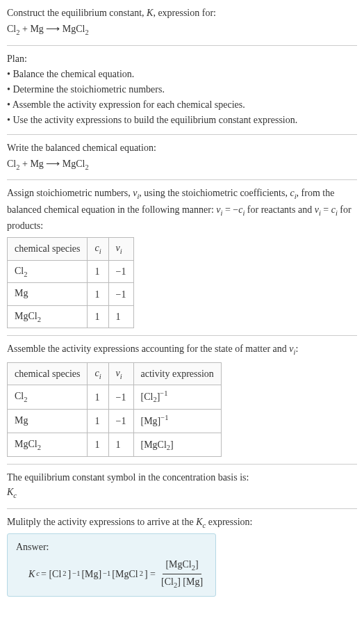 The image size is (364, 621). What do you see at coordinates (92, 574) in the screenshot?
I see `ans-mid1: [Mg]` at bounding box center [92, 574].